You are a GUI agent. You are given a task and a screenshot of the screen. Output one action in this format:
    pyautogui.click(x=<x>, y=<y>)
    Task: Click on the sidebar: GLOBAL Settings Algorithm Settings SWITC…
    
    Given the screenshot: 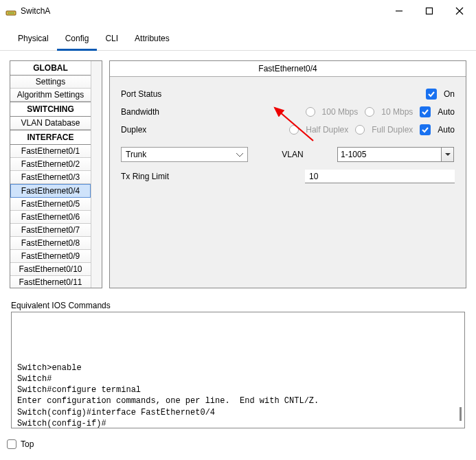 What is the action you would take?
    pyautogui.click(x=56, y=174)
    